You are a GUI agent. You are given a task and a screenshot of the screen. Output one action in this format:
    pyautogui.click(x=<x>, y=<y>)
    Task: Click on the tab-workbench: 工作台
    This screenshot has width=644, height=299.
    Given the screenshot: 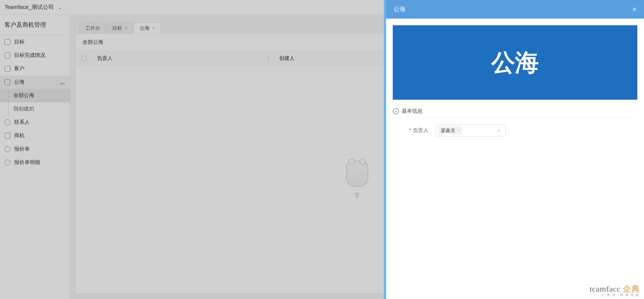 What is the action you would take?
    pyautogui.click(x=93, y=28)
    